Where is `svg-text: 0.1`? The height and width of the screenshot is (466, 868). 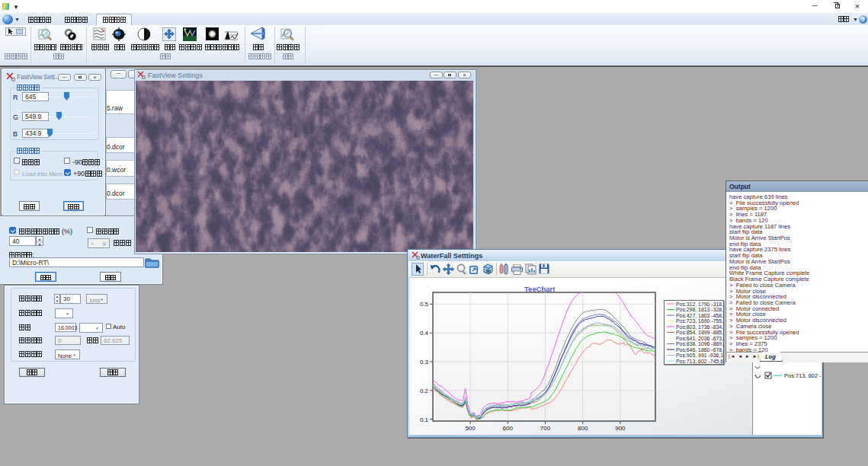 svg-text: 0.1 is located at coordinates (424, 420).